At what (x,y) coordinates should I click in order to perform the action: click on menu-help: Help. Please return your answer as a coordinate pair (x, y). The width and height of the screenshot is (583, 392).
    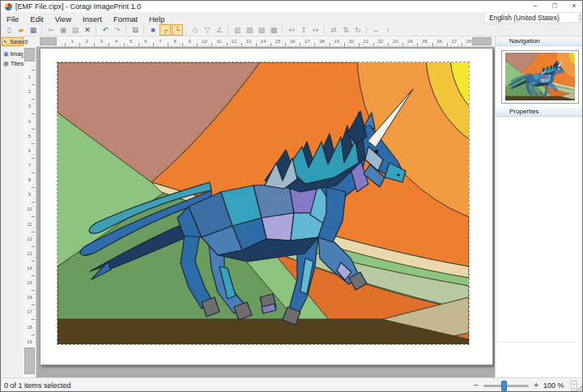
    Looking at the image, I should click on (157, 19).